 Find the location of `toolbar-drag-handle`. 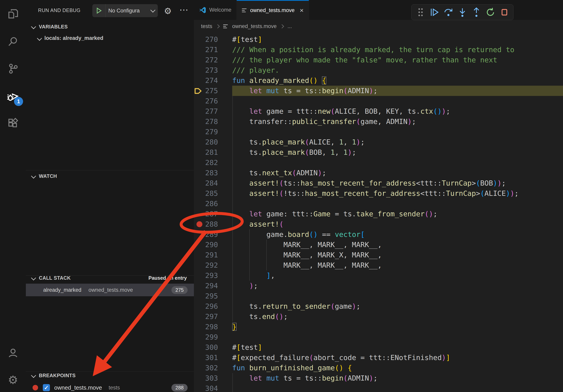

toolbar-drag-handle is located at coordinates (420, 12).